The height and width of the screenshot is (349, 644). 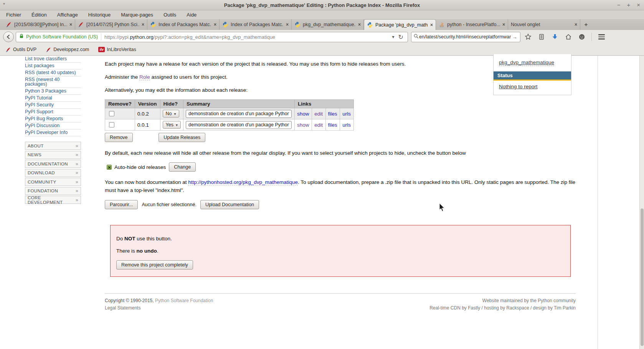 I want to click on sidebar-section-news: NEWS», so click(x=53, y=155).